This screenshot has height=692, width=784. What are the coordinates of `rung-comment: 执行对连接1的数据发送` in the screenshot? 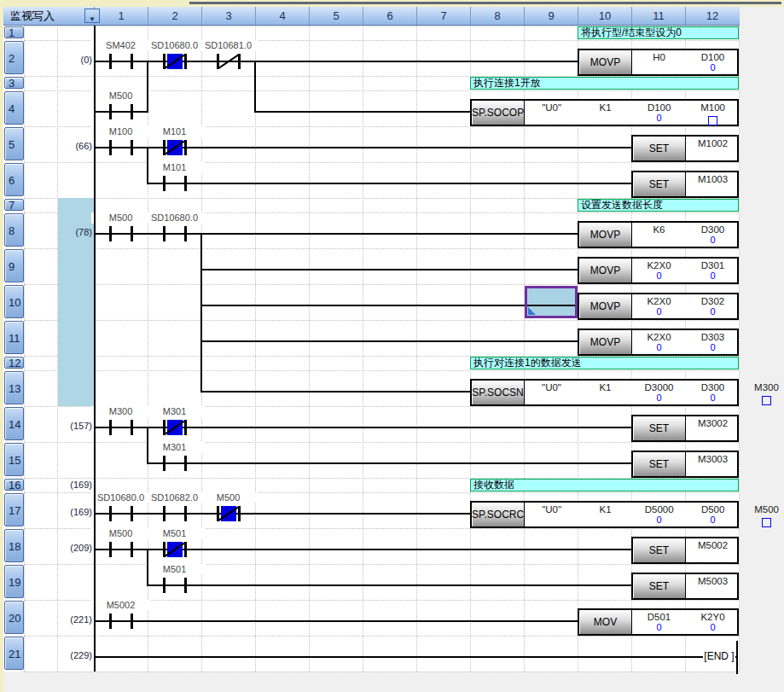 It's located at (604, 363).